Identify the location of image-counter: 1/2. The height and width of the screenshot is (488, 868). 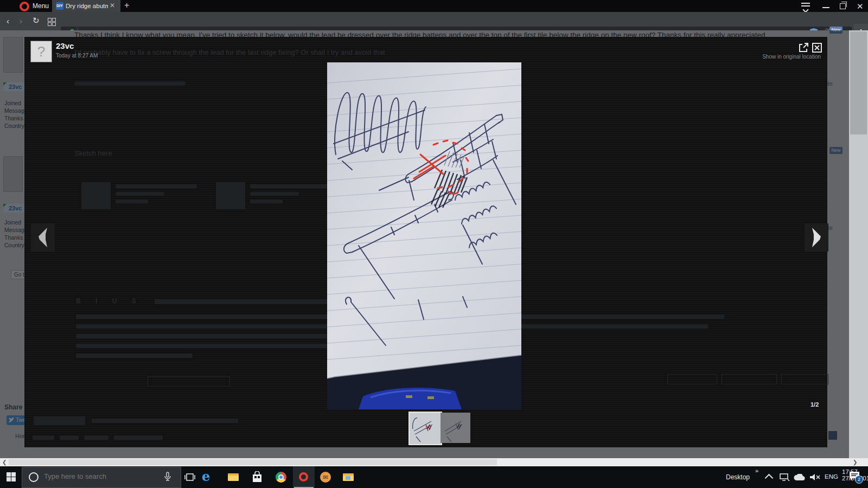
(815, 404).